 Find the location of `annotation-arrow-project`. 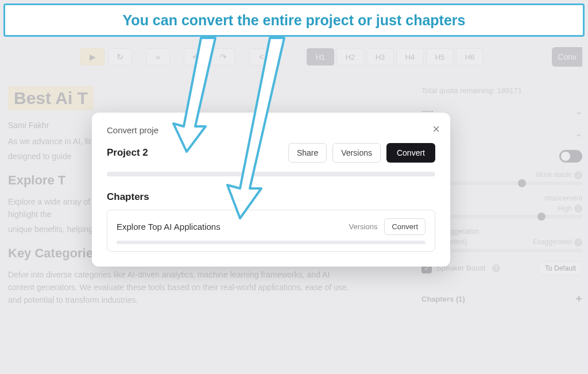

annotation-arrow-project is located at coordinates (195, 95).